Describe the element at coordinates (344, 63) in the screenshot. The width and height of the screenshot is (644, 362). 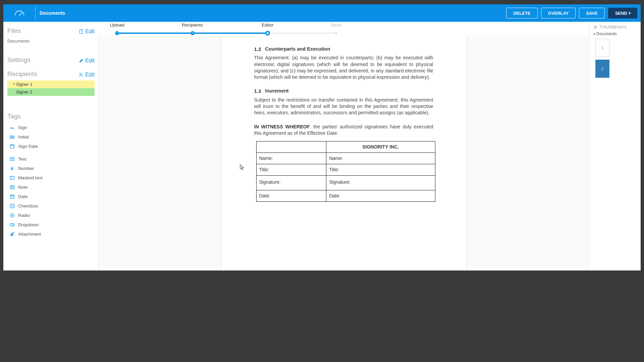
I see `clause-1-2: 1.2 Counterparts and Execution This Agre…` at that location.